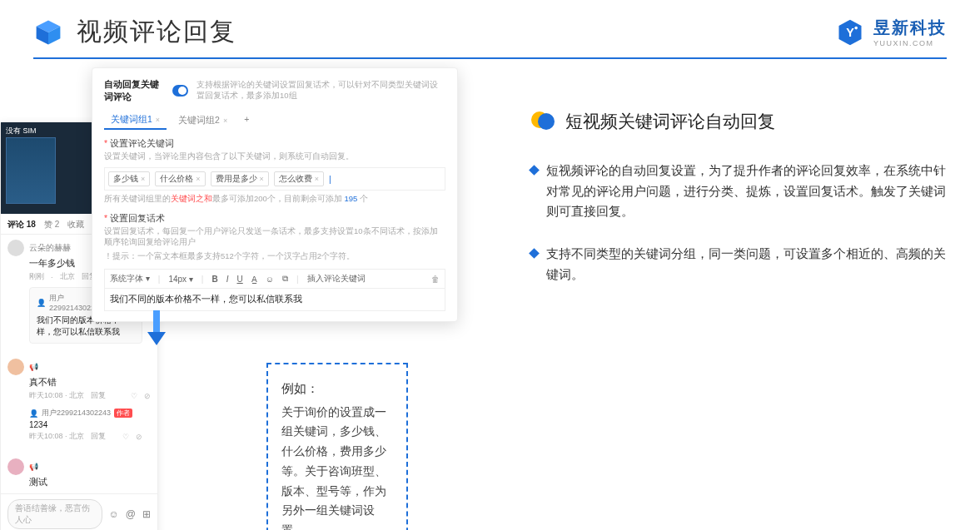 The width and height of the screenshot is (980, 530). What do you see at coordinates (910, 43) in the screenshot?
I see `brand-sub: YUUXIN.COM` at bounding box center [910, 43].